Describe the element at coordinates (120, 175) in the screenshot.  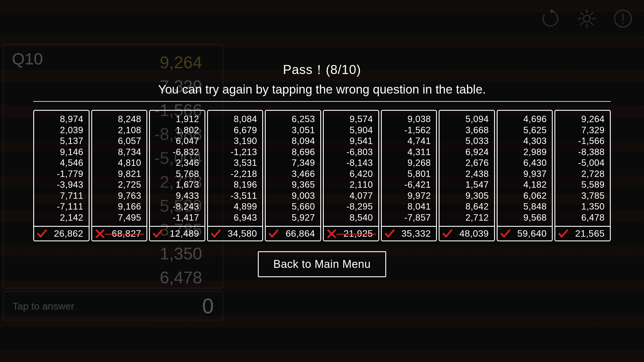
I see `result-card: 8,2482,1086,0578,7344,8109,8212,7259,763…` at that location.